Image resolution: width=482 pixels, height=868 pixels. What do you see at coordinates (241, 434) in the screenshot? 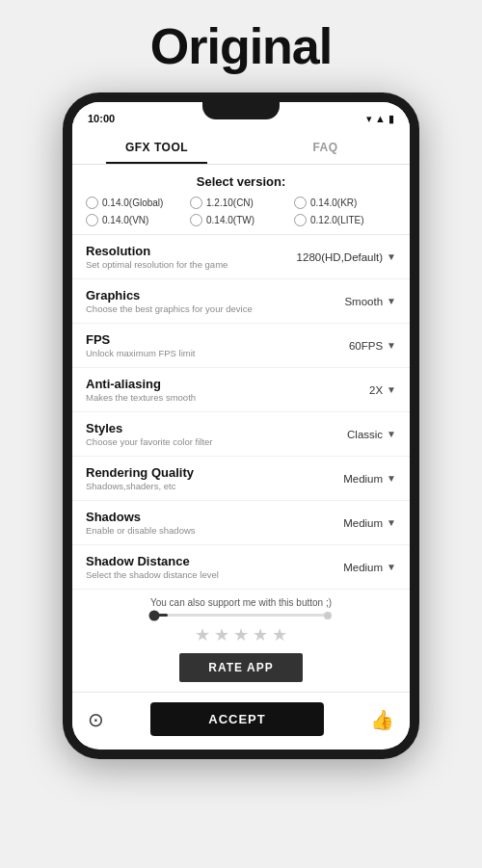
I see `setting-row-styles: Styles Choose your favorite color filter…` at bounding box center [241, 434].